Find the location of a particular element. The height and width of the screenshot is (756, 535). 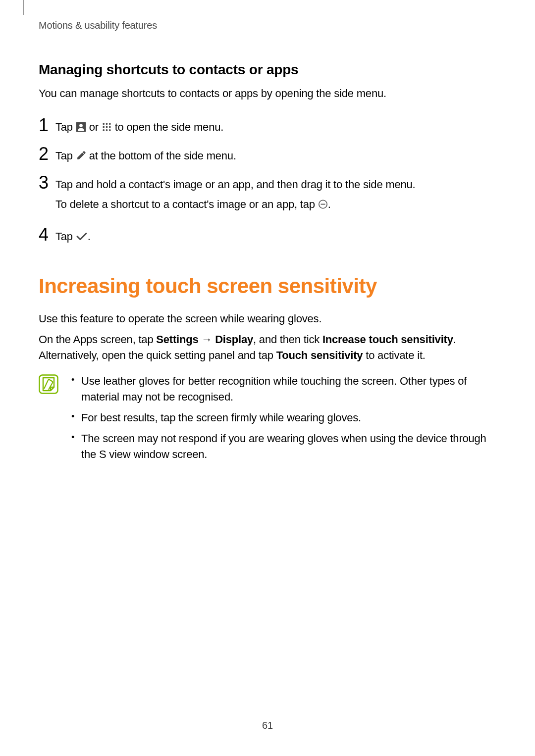

bold-text: Increase touch sensitivity is located at coordinates (388, 340).